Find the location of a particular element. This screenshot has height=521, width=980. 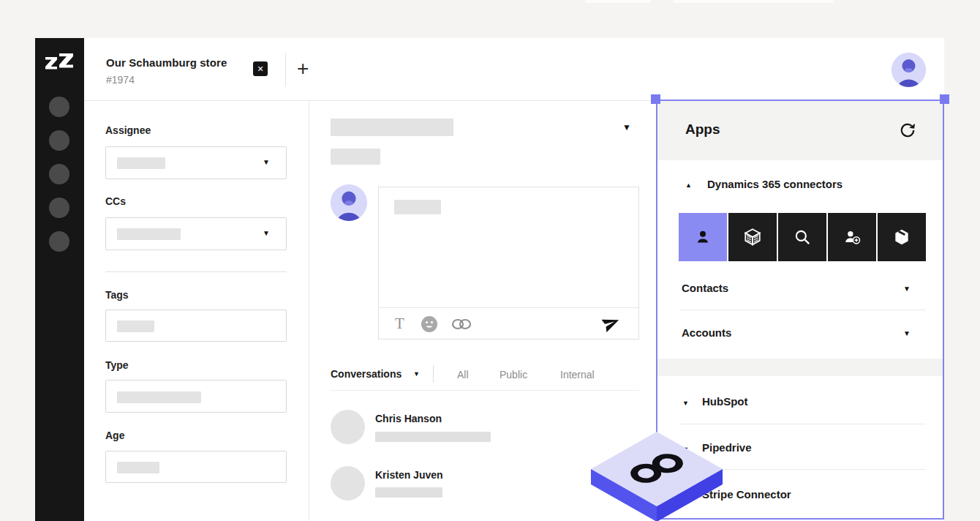

panel-divider is located at coordinates (309, 311).